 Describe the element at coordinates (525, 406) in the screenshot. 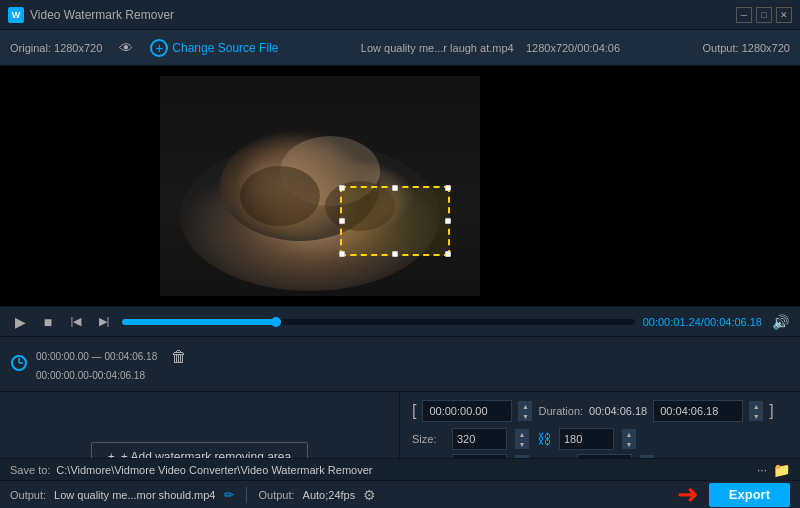

I see `start-time-up: ▲` at that location.